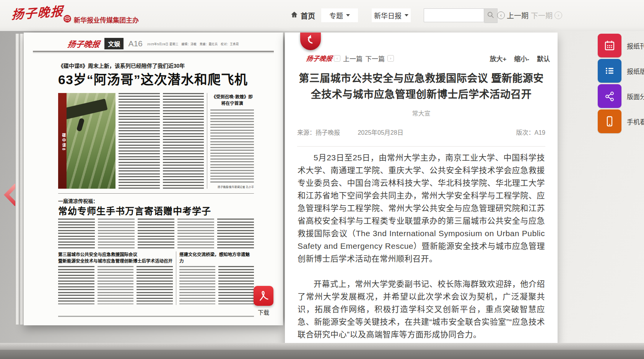 This screenshot has width=644, height=359. I want to click on topics-dropdown-label: 专题, so click(336, 15).